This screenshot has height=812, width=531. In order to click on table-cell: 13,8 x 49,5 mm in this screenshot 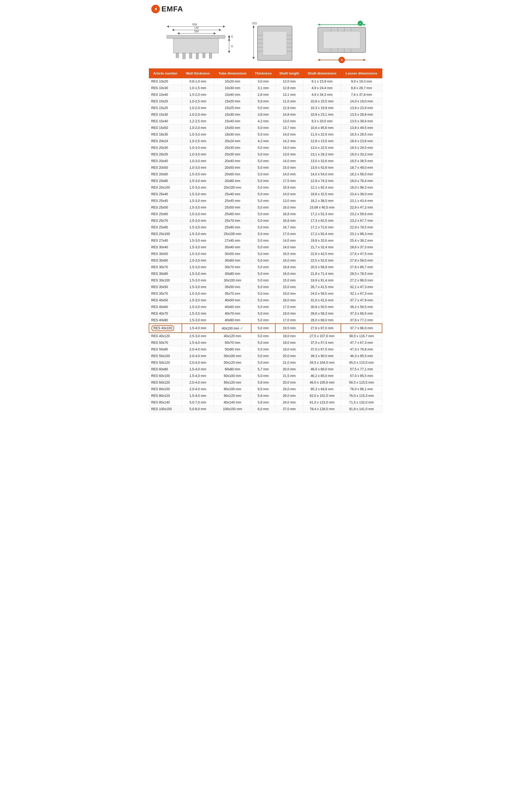, I will do `click(361, 128)`.